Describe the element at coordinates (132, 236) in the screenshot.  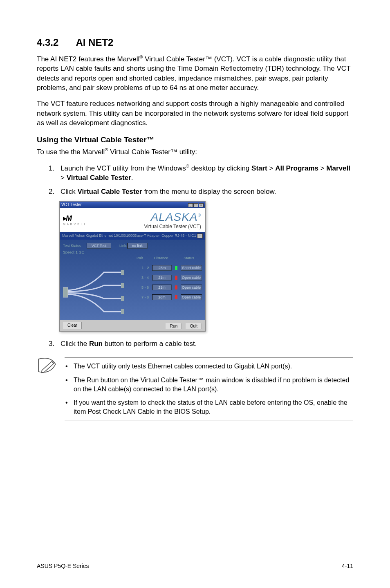
I see `adapter-dropdown: Marvell Yukon Gigabit Ethernet 10/100/10…` at that location.